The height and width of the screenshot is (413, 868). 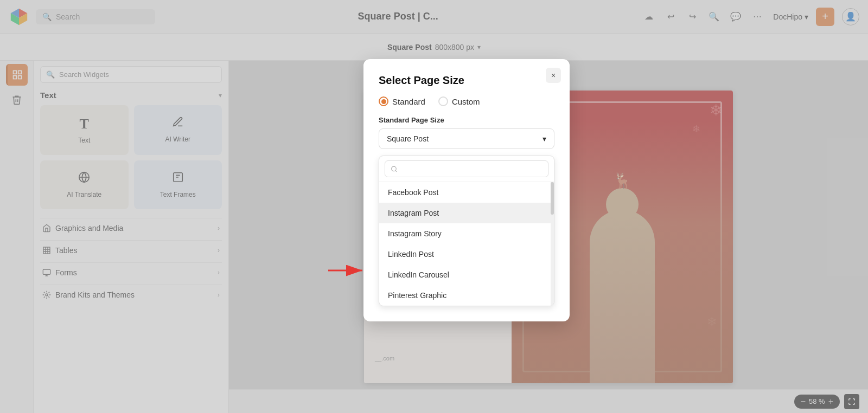 I want to click on standard-page-size-label: Standard Page Size, so click(x=467, y=120).